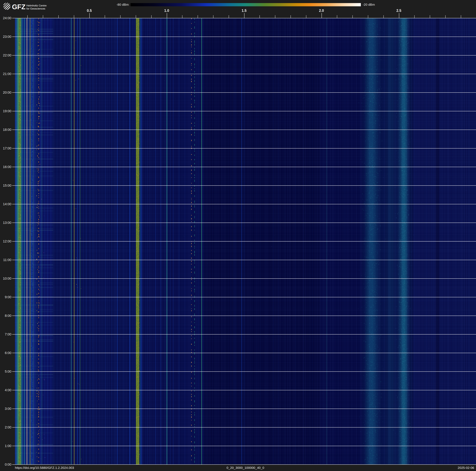 Image resolution: width=476 pixels, height=471 pixels. Describe the element at coordinates (6, 37) in the screenshot. I see `time-tick-label: 23:00` at that location.